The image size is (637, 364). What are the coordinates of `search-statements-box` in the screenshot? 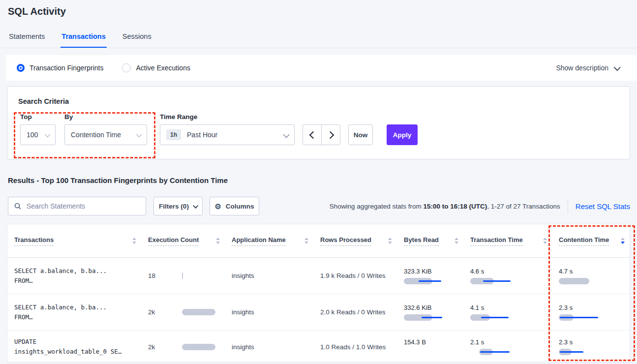 It's located at (77, 206).